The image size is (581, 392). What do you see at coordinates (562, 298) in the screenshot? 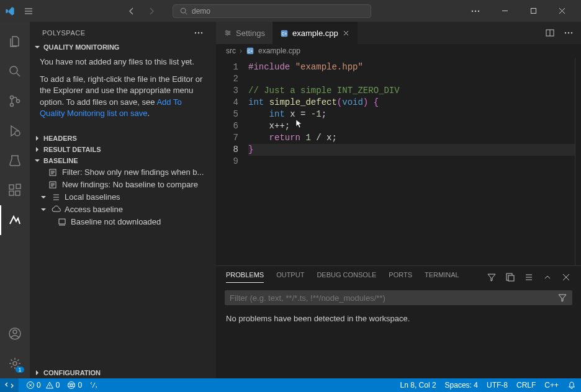
I see `filter-funnel-icon` at bounding box center [562, 298].